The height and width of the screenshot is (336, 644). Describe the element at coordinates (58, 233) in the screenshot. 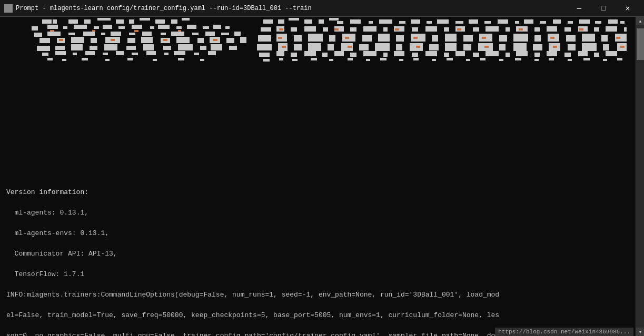

I see `ml-agents-envs-version: ml-agents-envs: 0.13.1,` at that location.